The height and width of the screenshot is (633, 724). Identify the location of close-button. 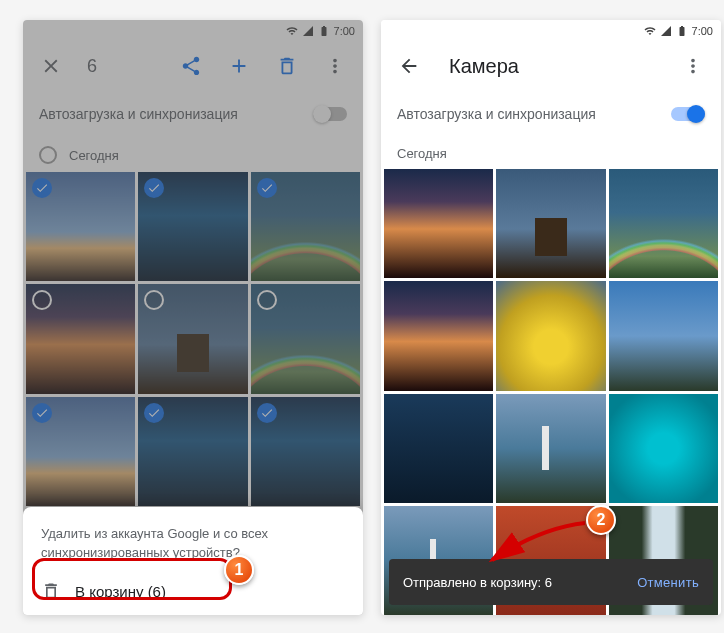
(51, 66).